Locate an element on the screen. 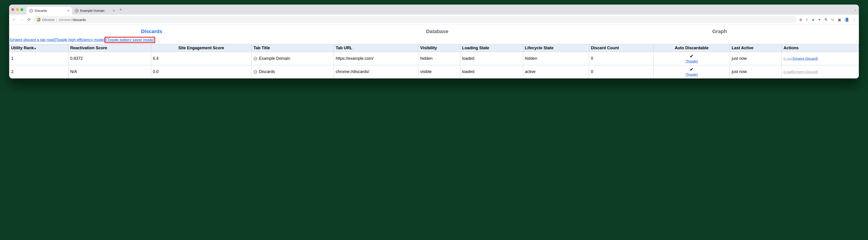  cell-lifecycle: active is located at coordinates (556, 72).